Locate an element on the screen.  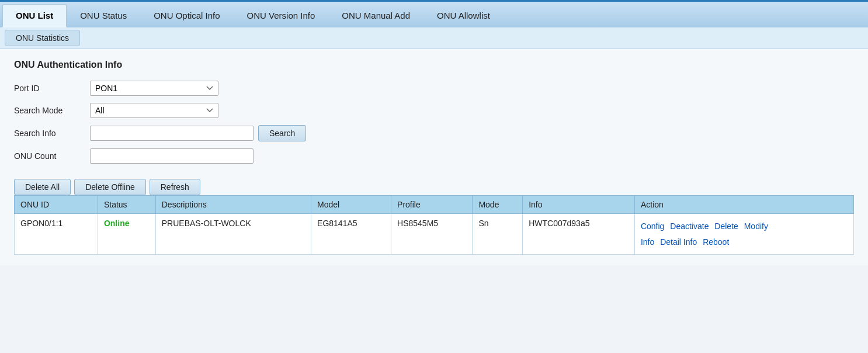
col-header-status: Status is located at coordinates (126, 205).